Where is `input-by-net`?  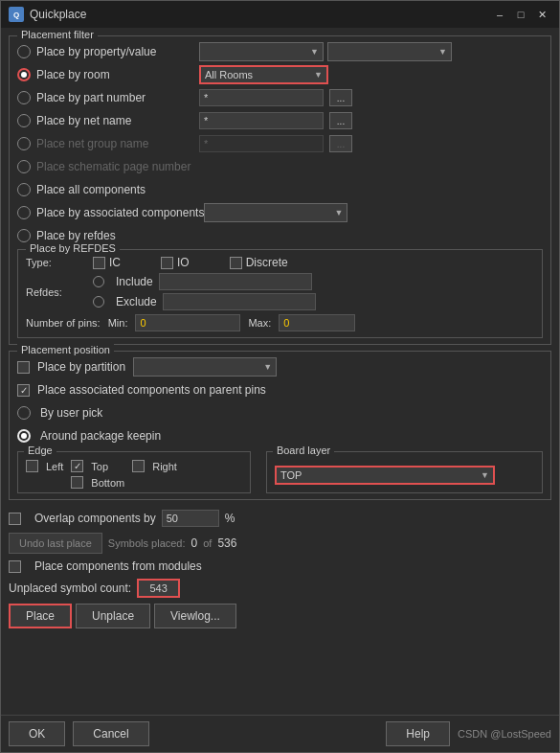 input-by-net is located at coordinates (261, 121).